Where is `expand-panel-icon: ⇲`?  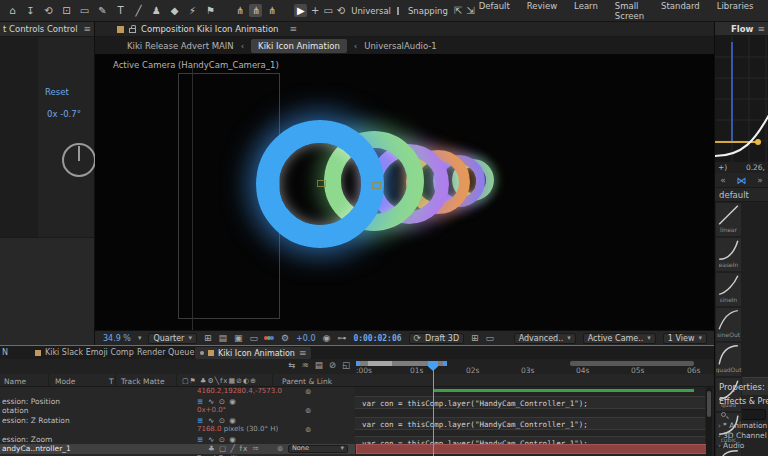
expand-panel-icon: ⇲ is located at coordinates (470, 10).